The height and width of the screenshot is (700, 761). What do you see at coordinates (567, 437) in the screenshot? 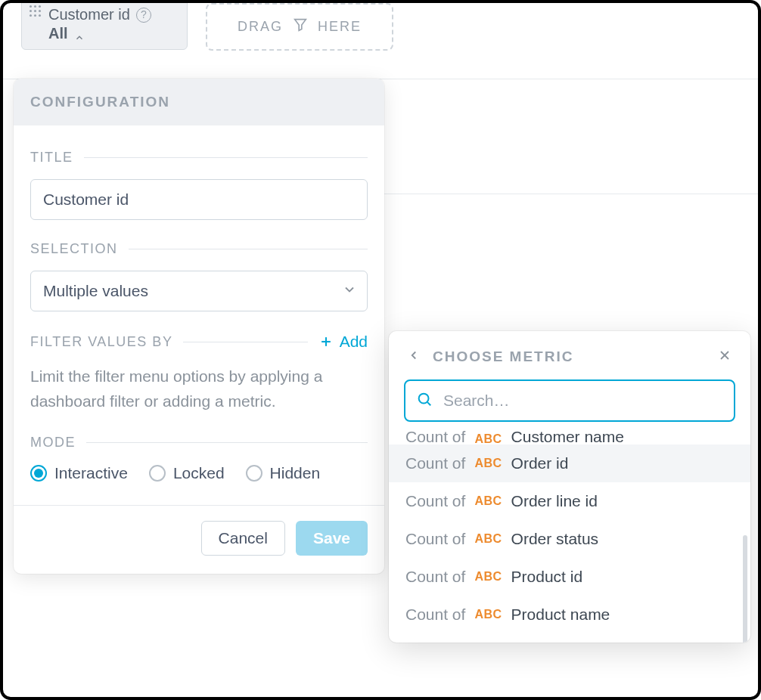
I see `metric-name: Customer name` at bounding box center [567, 437].